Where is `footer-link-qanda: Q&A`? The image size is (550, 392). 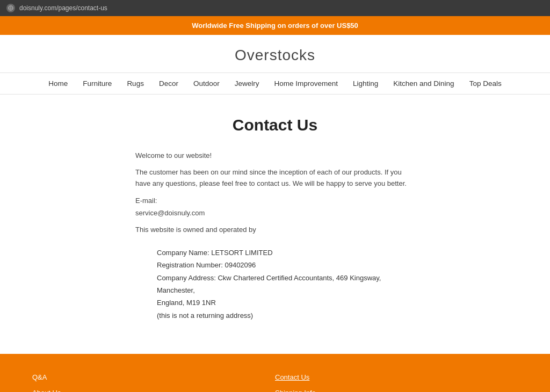 footer-link-qanda: Q&A is located at coordinates (154, 377).